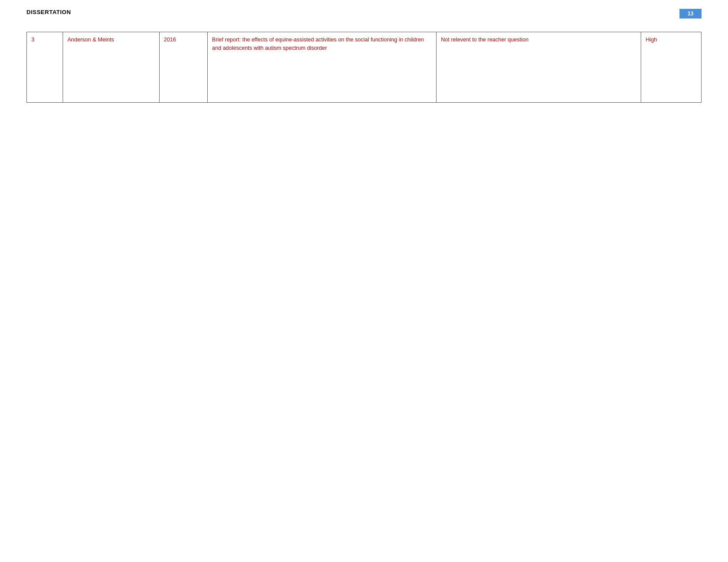 The image size is (728, 562). What do you see at coordinates (111, 67) in the screenshot?
I see `row-author: Anderson & Meints` at bounding box center [111, 67].